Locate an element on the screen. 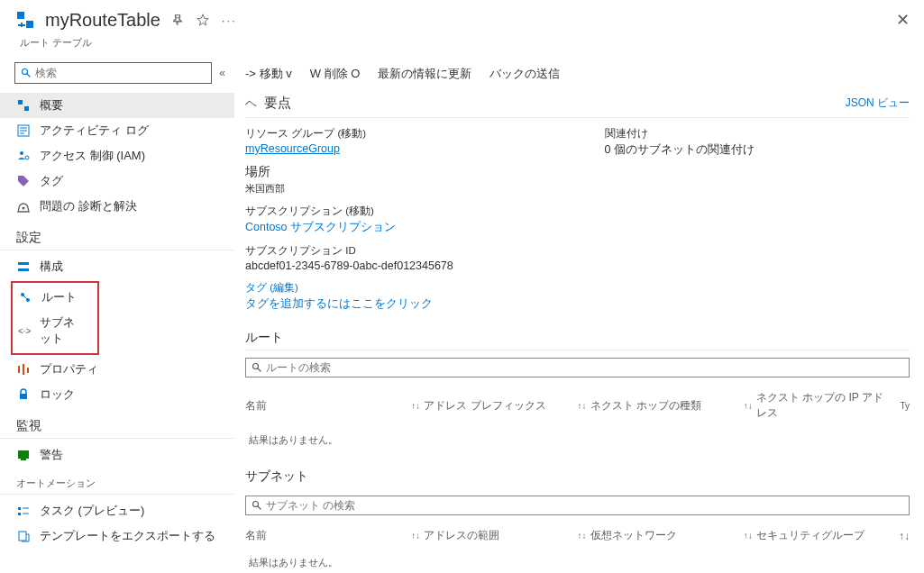 The width and height of the screenshot is (924, 573). section-settings: 設定 is located at coordinates (117, 234).